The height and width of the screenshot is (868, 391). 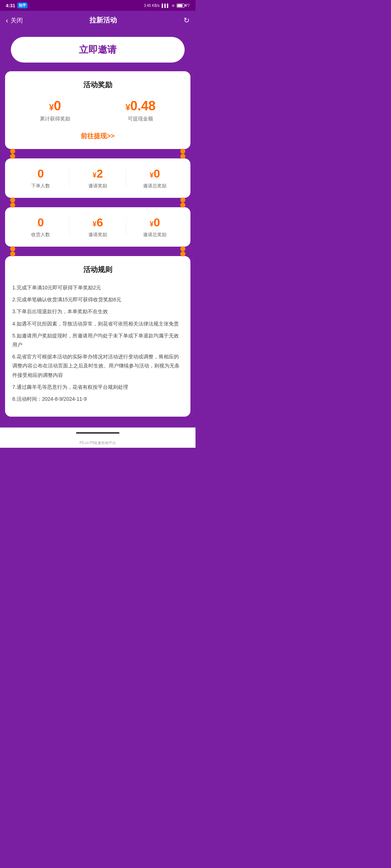 I want to click on rule-3: 3.下单后出现退款行为，本单奖励不在生效, so click(x=98, y=312).